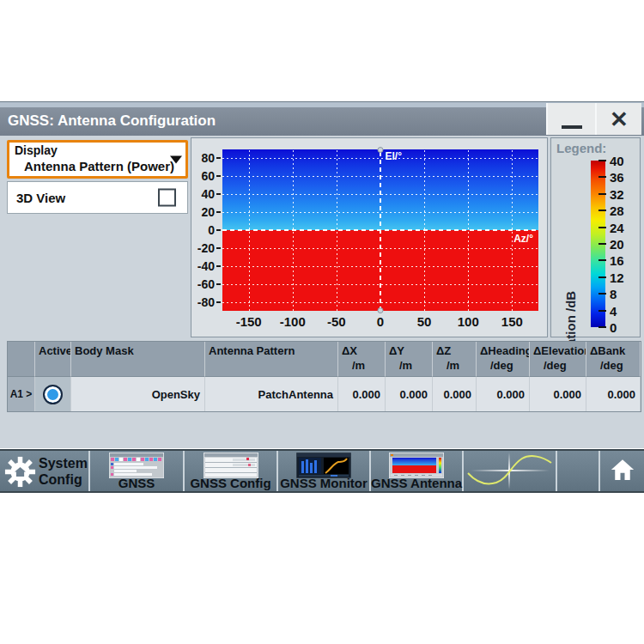 This screenshot has width=644, height=644. Describe the element at coordinates (206, 302) in the screenshot. I see `y-tick-label: -80` at that location.